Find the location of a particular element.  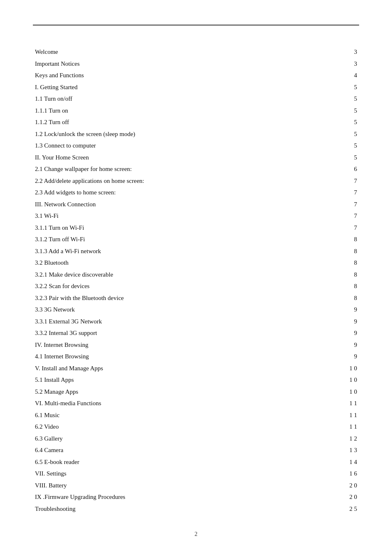

toc-row: 2.3 Add widgets to home screen:7 is located at coordinates (196, 192).